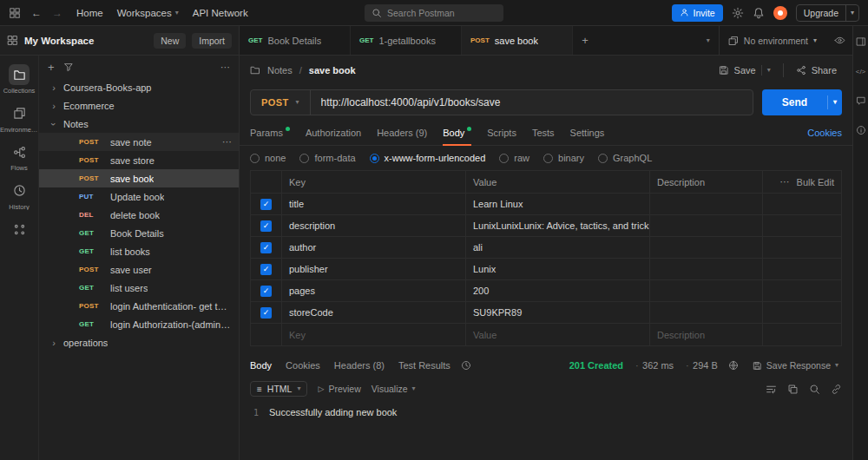 The image size is (868, 460). Describe the element at coordinates (260, 365) in the screenshot. I see `response-tab-body: Body` at that location.